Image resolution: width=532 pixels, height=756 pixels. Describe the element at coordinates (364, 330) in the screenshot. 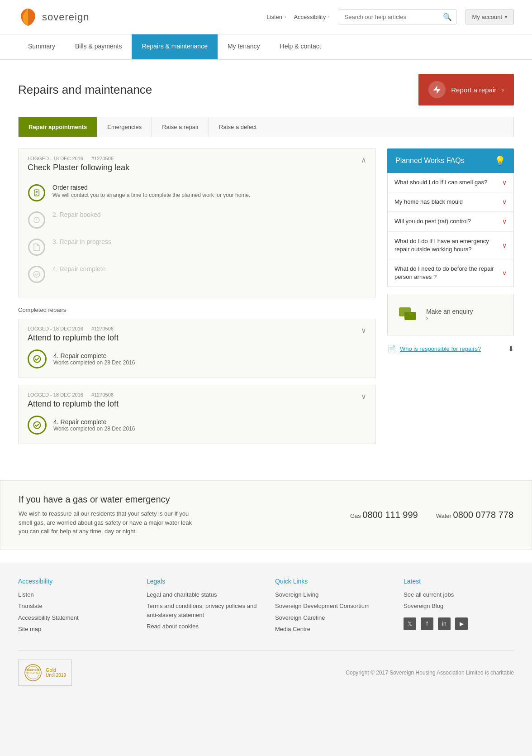

I see `completed-repair-1-toggle: ∨` at that location.